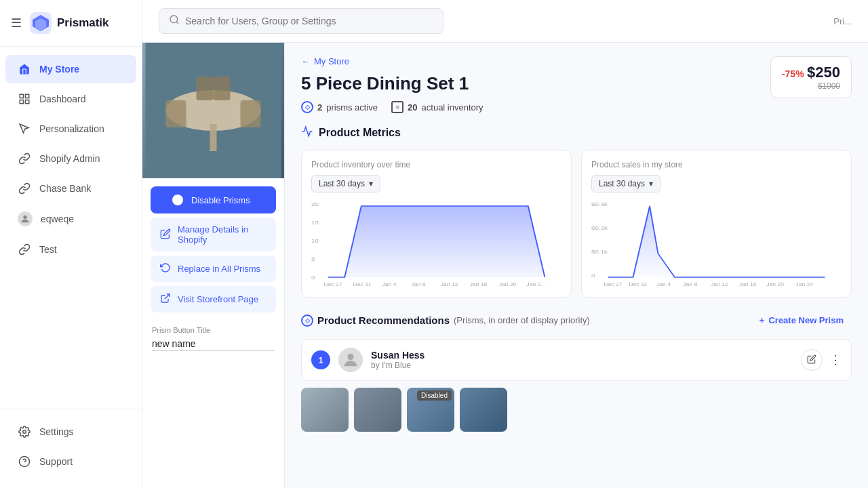 Image resolution: width=868 pixels, height=488 pixels. Describe the element at coordinates (71, 432) in the screenshot. I see `sidebar-item-settings: Settings` at that location.